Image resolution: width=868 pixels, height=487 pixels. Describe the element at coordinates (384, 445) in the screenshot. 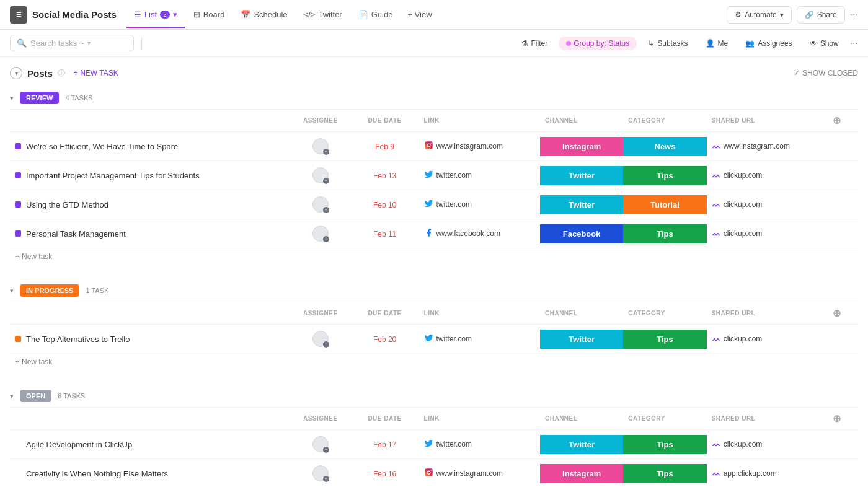

I see `due-date: Feb 17` at that location.